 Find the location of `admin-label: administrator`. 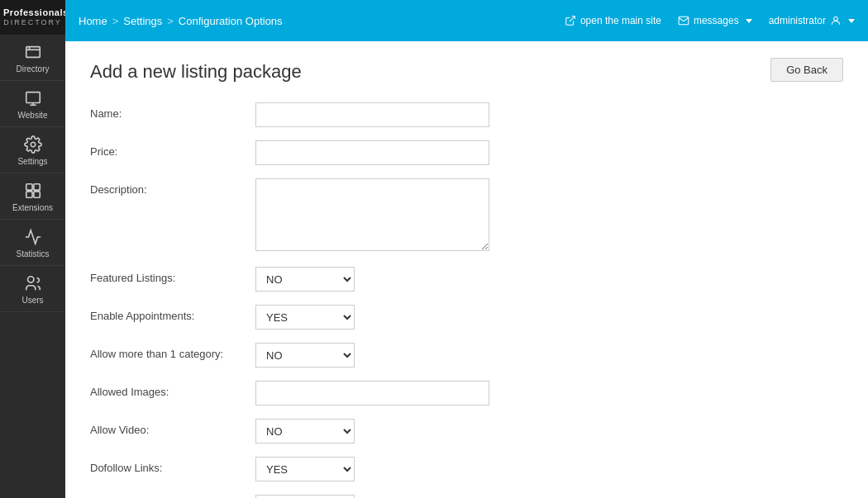

admin-label: administrator is located at coordinates (797, 21).